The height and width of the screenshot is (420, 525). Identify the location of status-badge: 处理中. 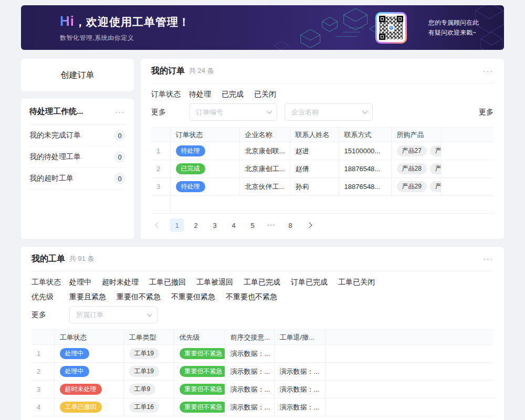
(75, 372).